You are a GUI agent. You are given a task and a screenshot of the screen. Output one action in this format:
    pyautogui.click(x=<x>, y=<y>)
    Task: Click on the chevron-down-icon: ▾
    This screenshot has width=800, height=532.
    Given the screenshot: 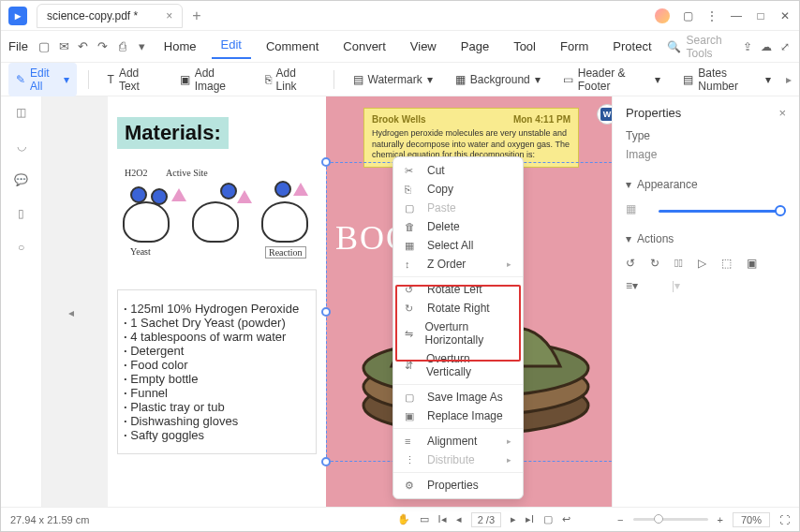 What is the action you would take?
    pyautogui.click(x=768, y=80)
    